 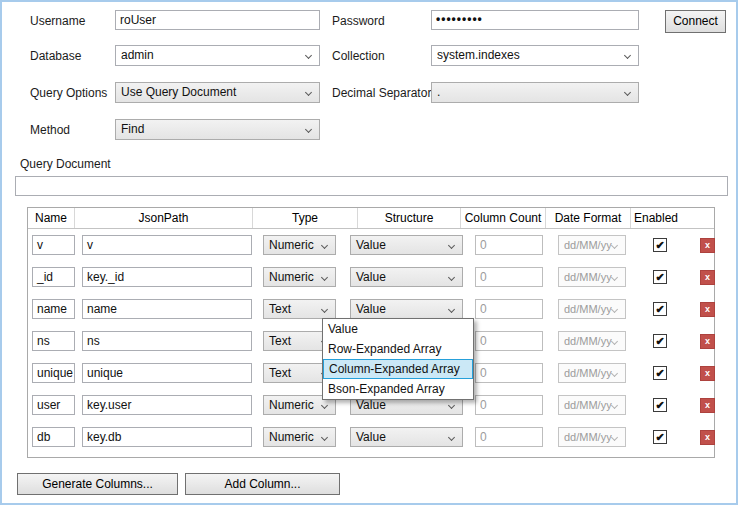 I want to click on database-select: admin, so click(x=218, y=56).